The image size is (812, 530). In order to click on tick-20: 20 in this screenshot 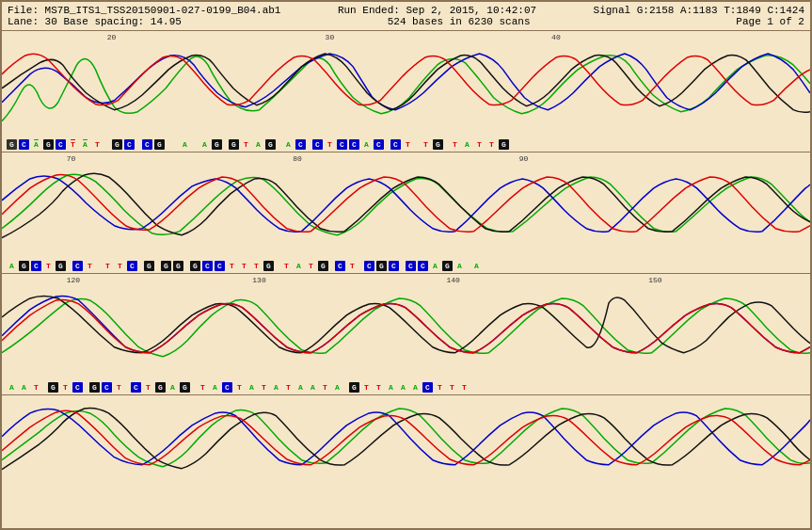, I will do `click(112, 38)`.